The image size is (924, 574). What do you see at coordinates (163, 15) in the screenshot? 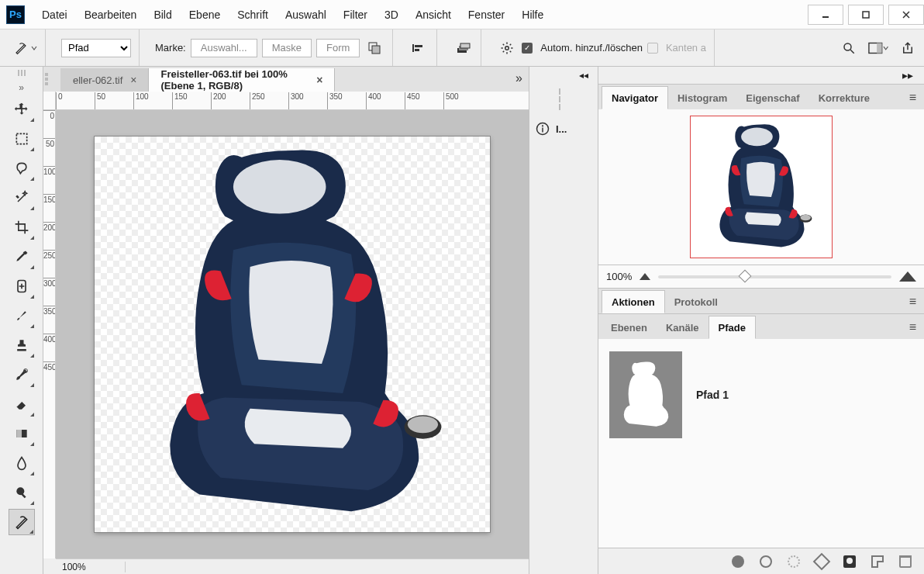
I see `menu-image: Bild` at bounding box center [163, 15].